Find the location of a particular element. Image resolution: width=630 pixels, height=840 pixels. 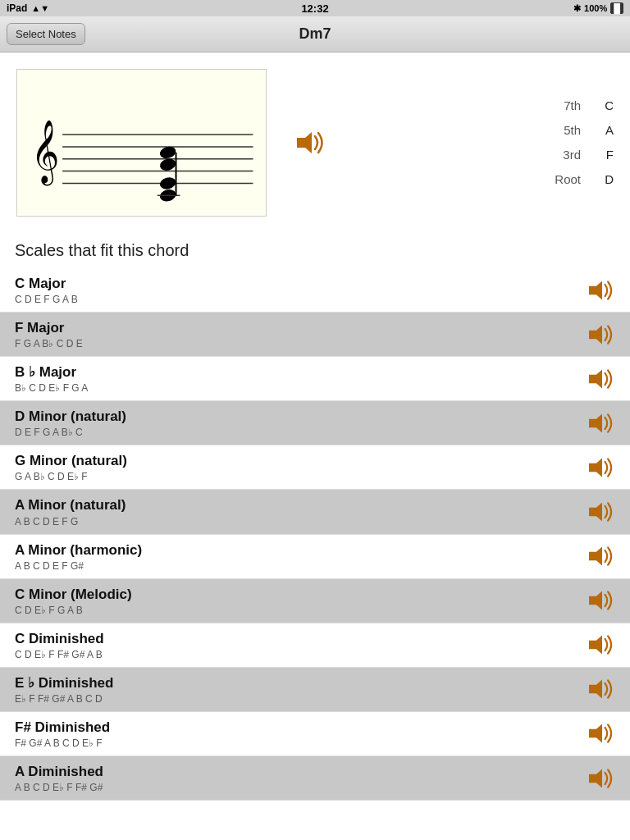

scale-name: F Major is located at coordinates (299, 328).